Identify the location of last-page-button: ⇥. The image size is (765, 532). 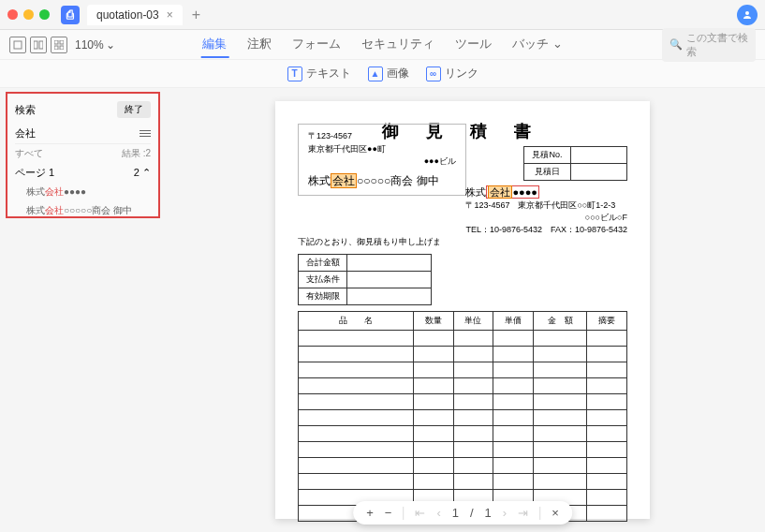
(522, 513).